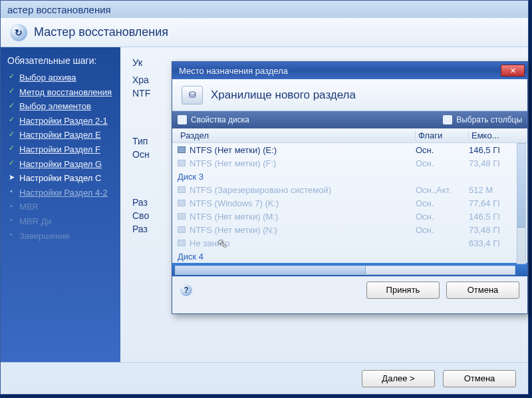 The width and height of the screenshot is (532, 398). What do you see at coordinates (101, 32) in the screenshot?
I see `wizard-header-title: Мастер восстановления` at bounding box center [101, 32].